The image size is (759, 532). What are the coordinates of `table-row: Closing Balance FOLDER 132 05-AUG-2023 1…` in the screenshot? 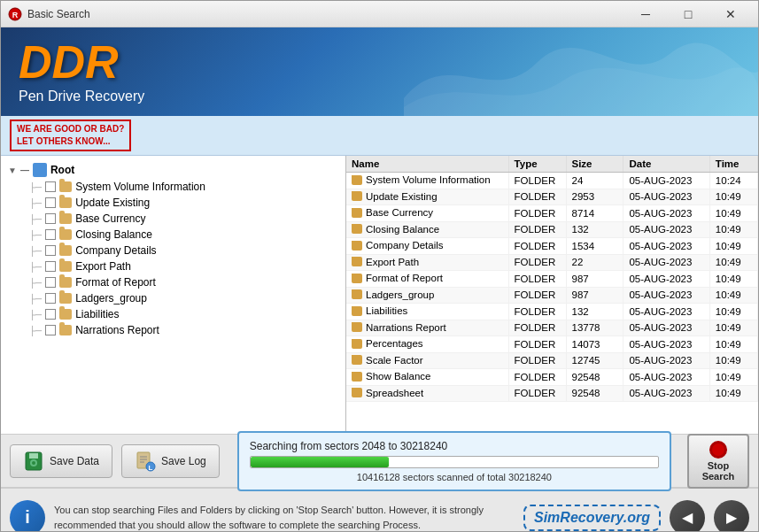 It's located at (553, 230).